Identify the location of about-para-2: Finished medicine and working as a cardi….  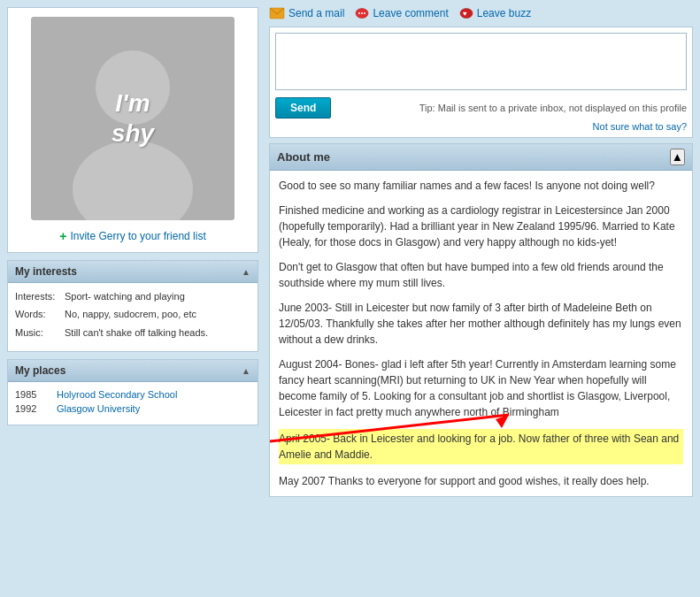
(481, 226).